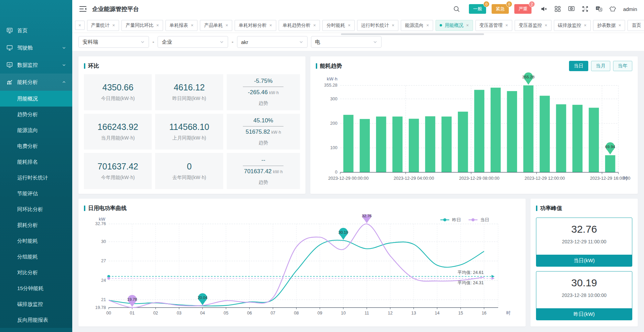  What do you see at coordinates (584, 314) in the screenshot?
I see `peak-range-button: 昨日(kW)` at bounding box center [584, 314].